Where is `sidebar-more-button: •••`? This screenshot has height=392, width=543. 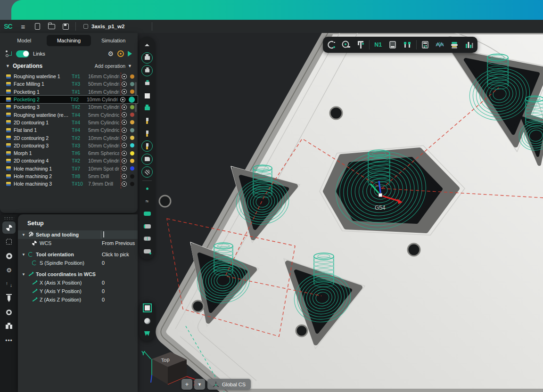
sidebar-more-button: ••• is located at coordinates (9, 341).